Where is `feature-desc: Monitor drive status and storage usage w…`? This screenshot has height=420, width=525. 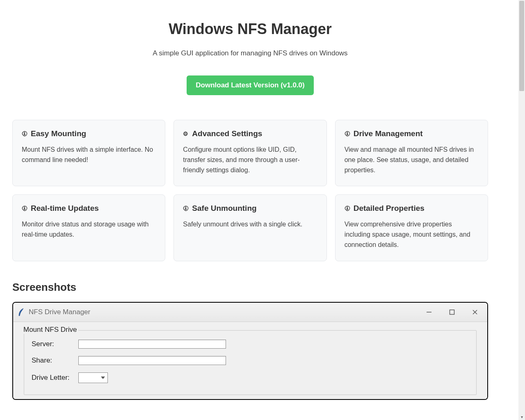 feature-desc: Monitor drive status and storage usage w… is located at coordinates (89, 230).